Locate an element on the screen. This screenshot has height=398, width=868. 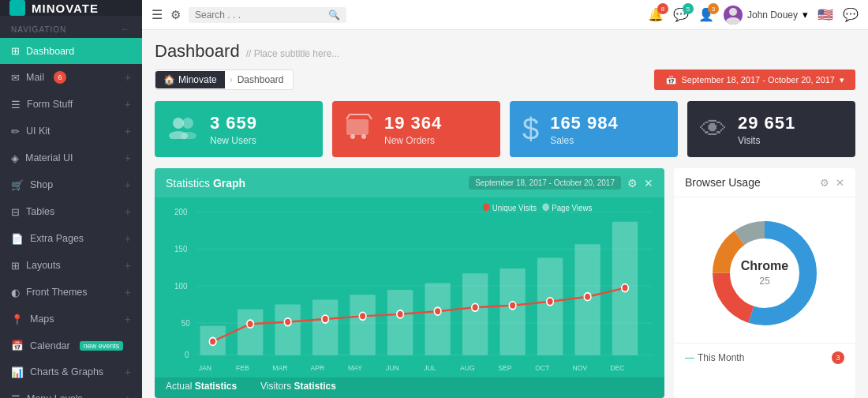
menu-expand-icon: + is located at coordinates (128, 395).